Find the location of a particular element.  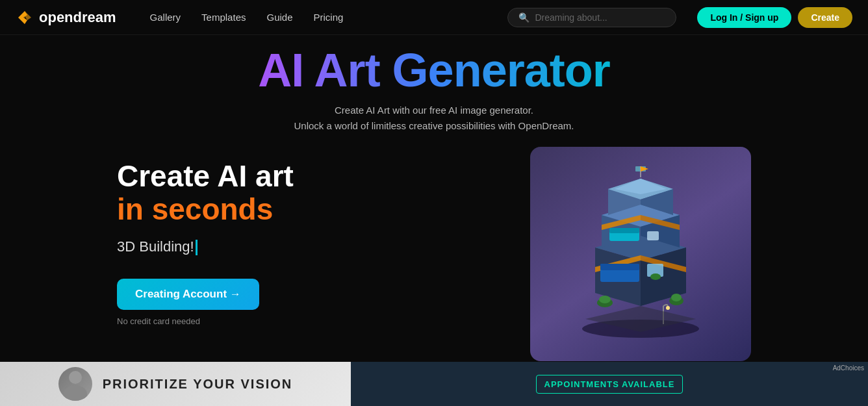

art-preview is located at coordinates (641, 254).